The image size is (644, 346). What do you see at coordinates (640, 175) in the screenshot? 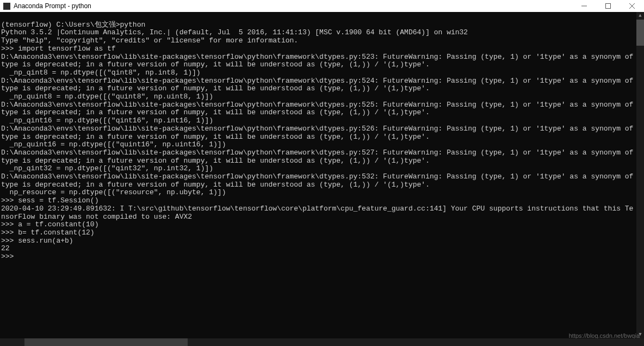
I see `vertical-scrollbar: ▲ ▼` at bounding box center [640, 175].